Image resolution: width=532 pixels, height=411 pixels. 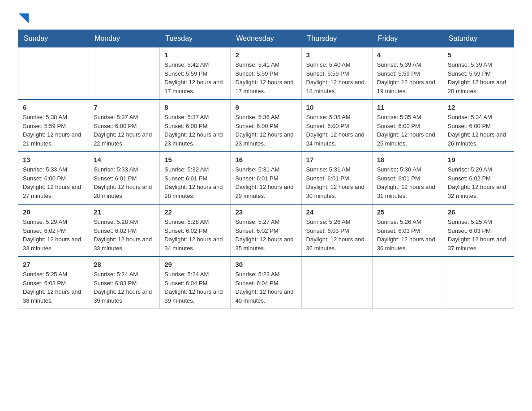 What do you see at coordinates (124, 178) in the screenshot?
I see `calendar-cell: 14Sunrise: 5:33 AMSunset: 6:01 PMDayligh…` at bounding box center [124, 178].